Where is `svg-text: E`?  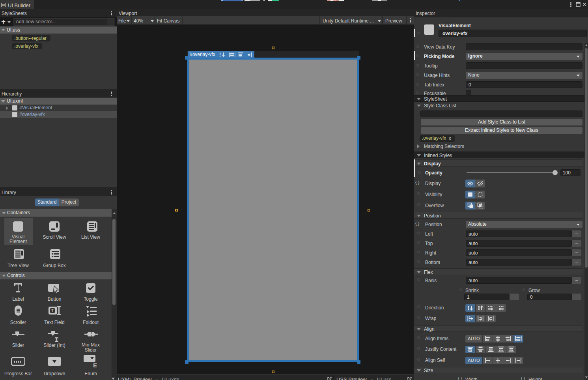 svg-text: E is located at coordinates (95, 365).